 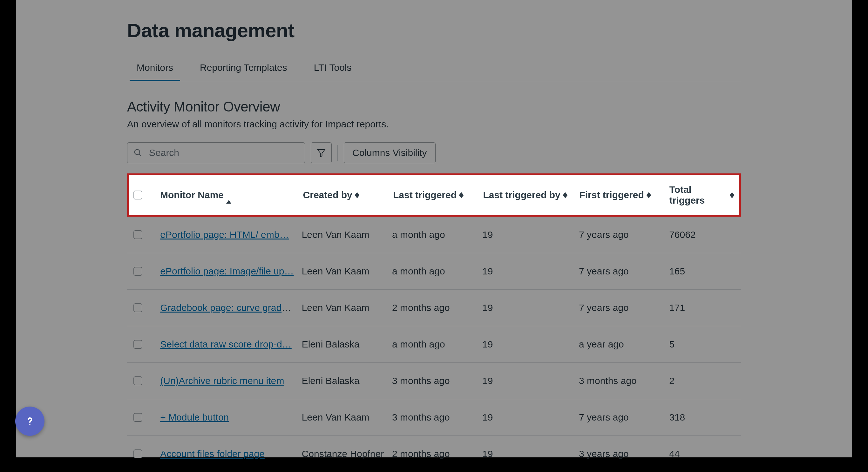 I want to click on header-label: Total triggers, so click(x=698, y=195).